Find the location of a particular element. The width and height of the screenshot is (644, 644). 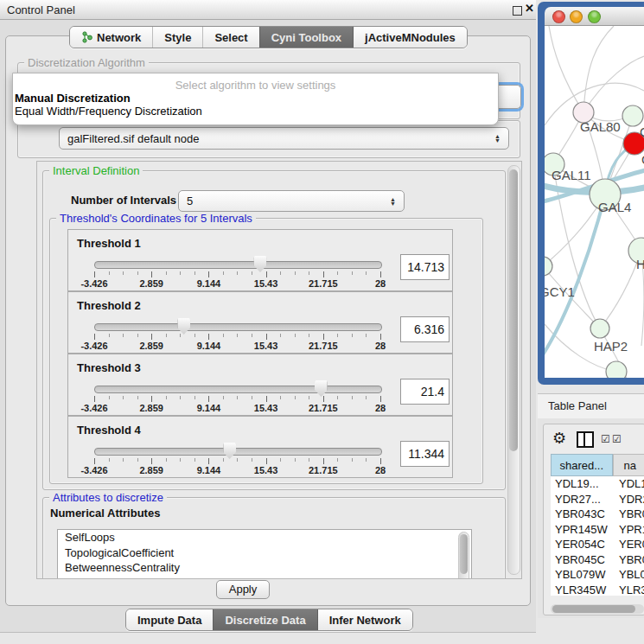

attribute-item-selfloops: SelfLoops is located at coordinates (265, 538).